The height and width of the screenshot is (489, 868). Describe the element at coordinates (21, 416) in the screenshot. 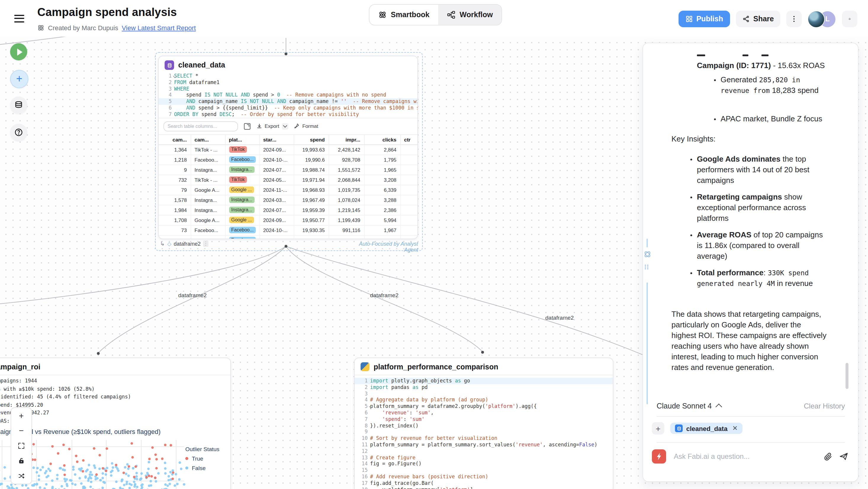

I see `plus-icon: +` at that location.